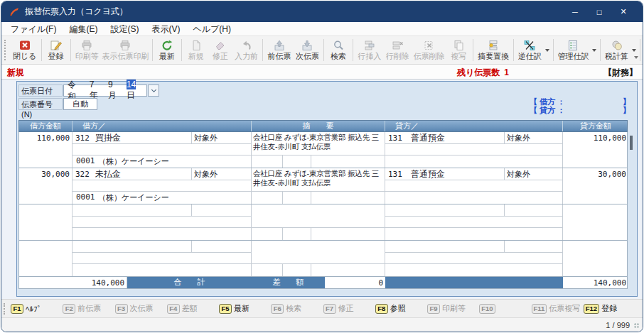 The width and height of the screenshot is (644, 333). What do you see at coordinates (631, 143) in the screenshot?
I see `scrollbar-thumb` at bounding box center [631, 143].